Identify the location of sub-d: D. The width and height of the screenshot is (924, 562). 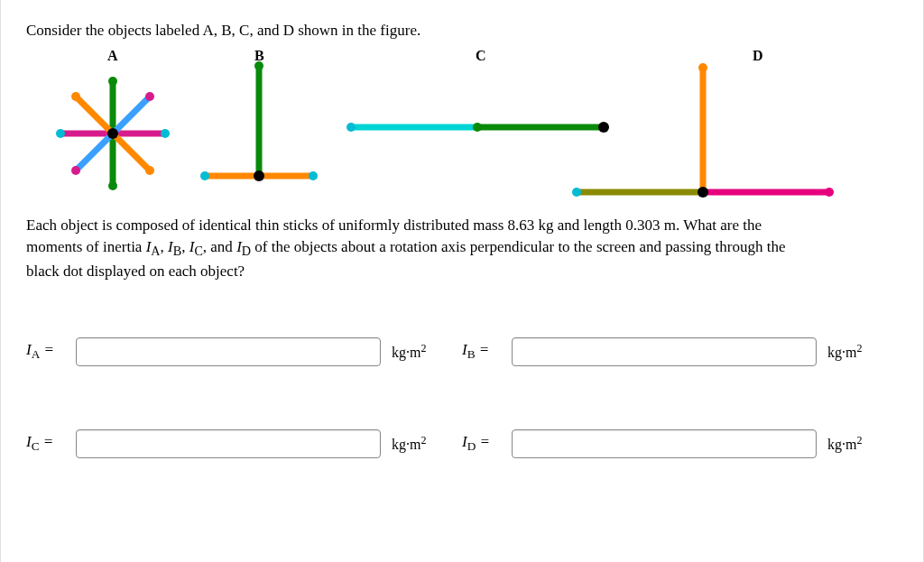
(246, 252).